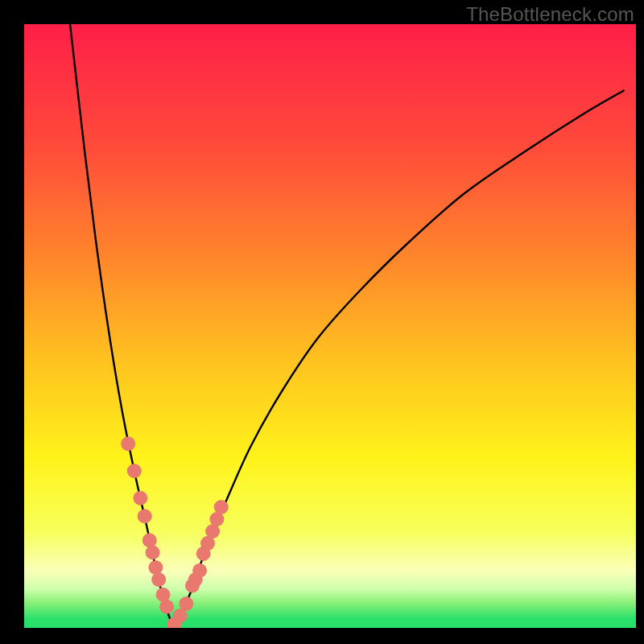 The image size is (644, 644). I want to click on watermark-label: TheBottleneck.com, so click(551, 14).